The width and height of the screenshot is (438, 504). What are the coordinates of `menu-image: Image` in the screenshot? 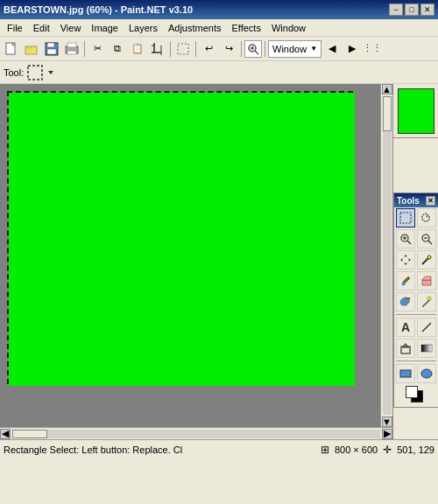 It's located at (105, 28).